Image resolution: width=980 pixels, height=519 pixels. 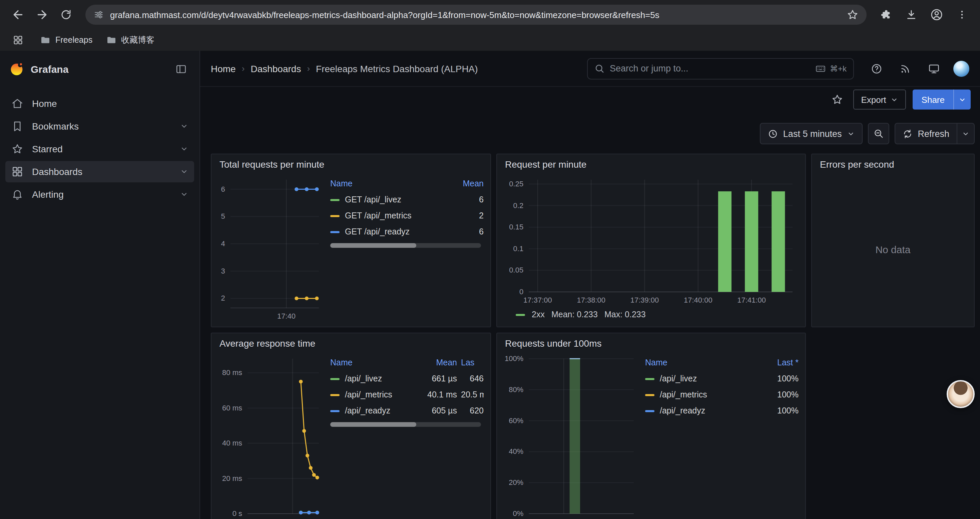 What do you see at coordinates (100, 194) in the screenshot?
I see `sidebar-item-alerting: Alerting` at bounding box center [100, 194].